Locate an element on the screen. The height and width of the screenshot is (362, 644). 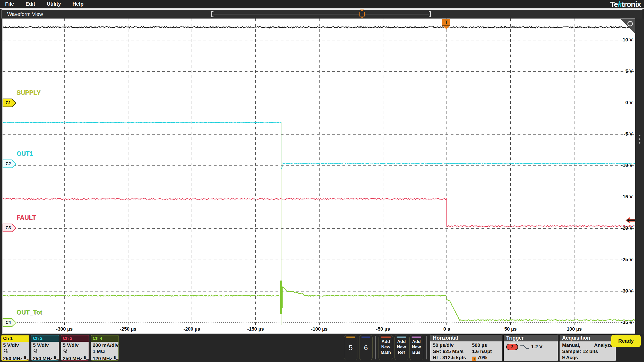
trigger-panel: Trigger 3 1.2 V is located at coordinates (531, 348).